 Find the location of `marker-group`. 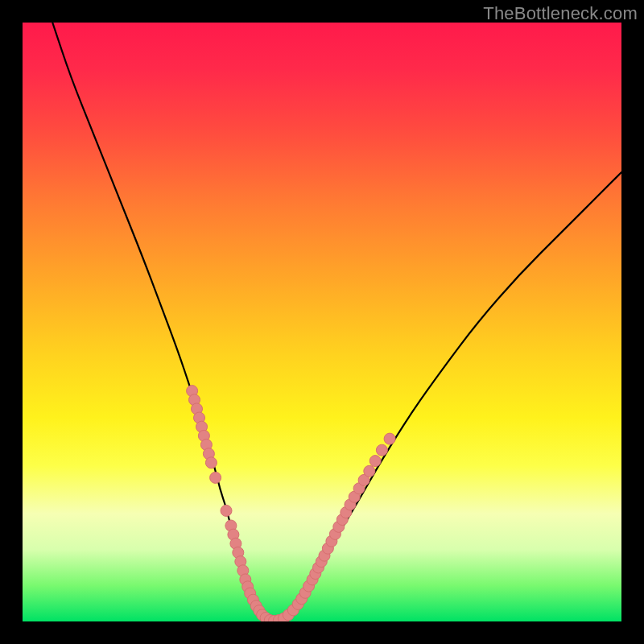

marker-group is located at coordinates (291, 504).